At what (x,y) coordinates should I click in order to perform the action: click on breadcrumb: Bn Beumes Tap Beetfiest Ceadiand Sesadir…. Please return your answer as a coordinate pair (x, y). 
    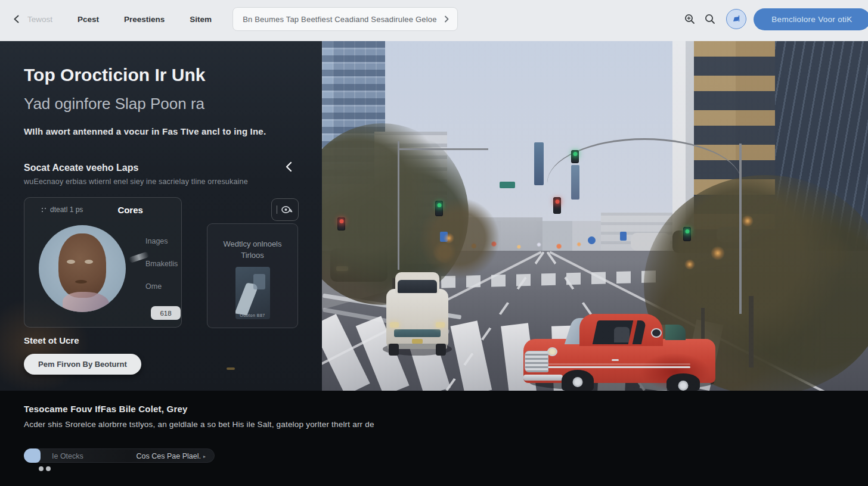
    Looking at the image, I should click on (345, 19).